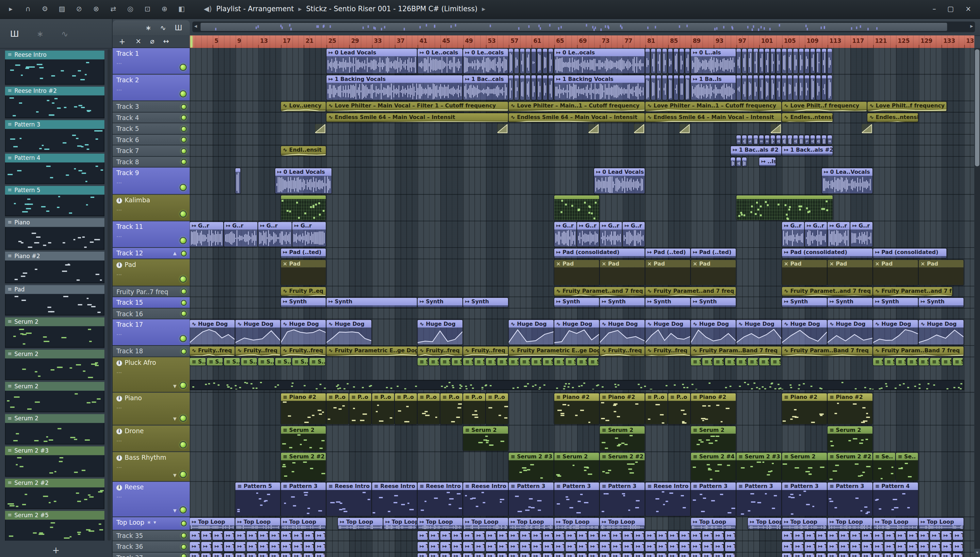  What do you see at coordinates (972, 26) in the screenshot?
I see `scroll-right-icon: ▸` at bounding box center [972, 26].